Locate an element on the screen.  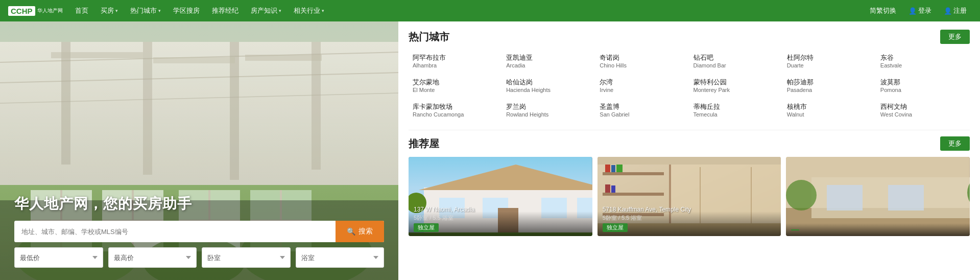
search-button: 🔍 搜索 is located at coordinates (360, 231).